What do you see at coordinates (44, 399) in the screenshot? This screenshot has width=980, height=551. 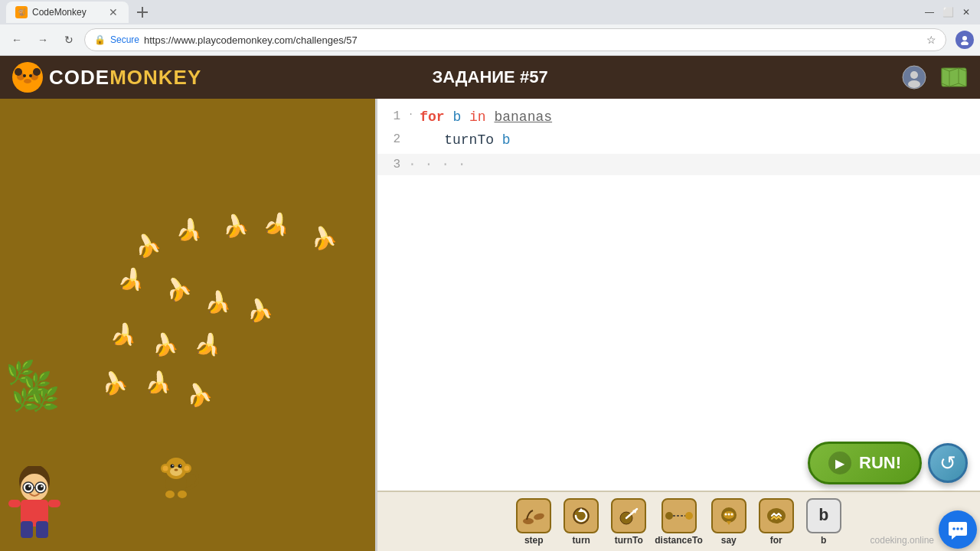 I see `bush-4: 🌿` at bounding box center [44, 399].